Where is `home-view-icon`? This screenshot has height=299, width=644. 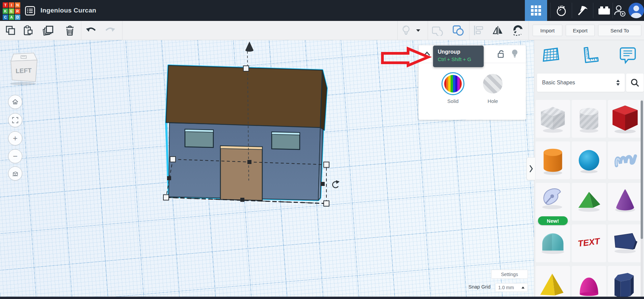 home-view-icon is located at coordinates (15, 102).